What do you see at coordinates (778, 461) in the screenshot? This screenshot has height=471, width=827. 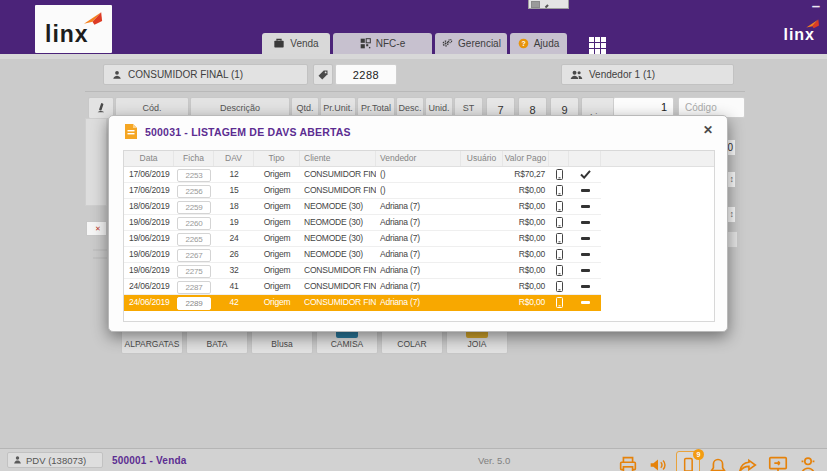 I see `remote-desktop-icon` at bounding box center [778, 461].